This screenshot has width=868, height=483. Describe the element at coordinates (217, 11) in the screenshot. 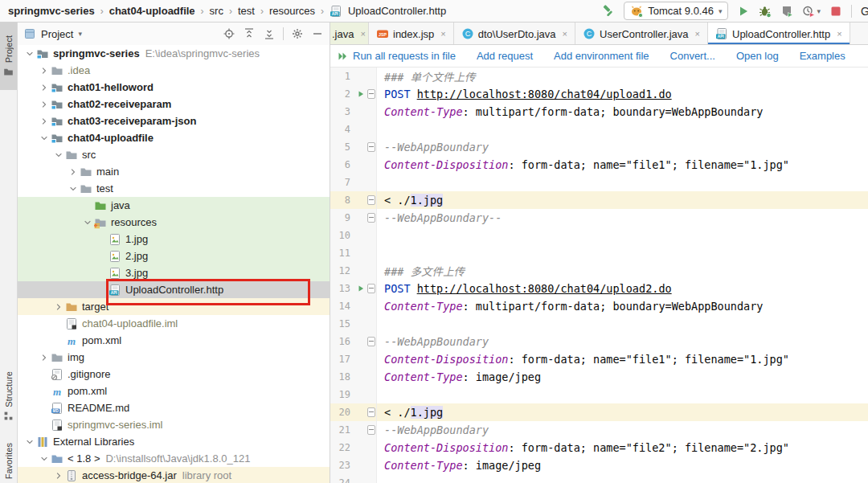

I see `breadcrumb-item: src` at that location.